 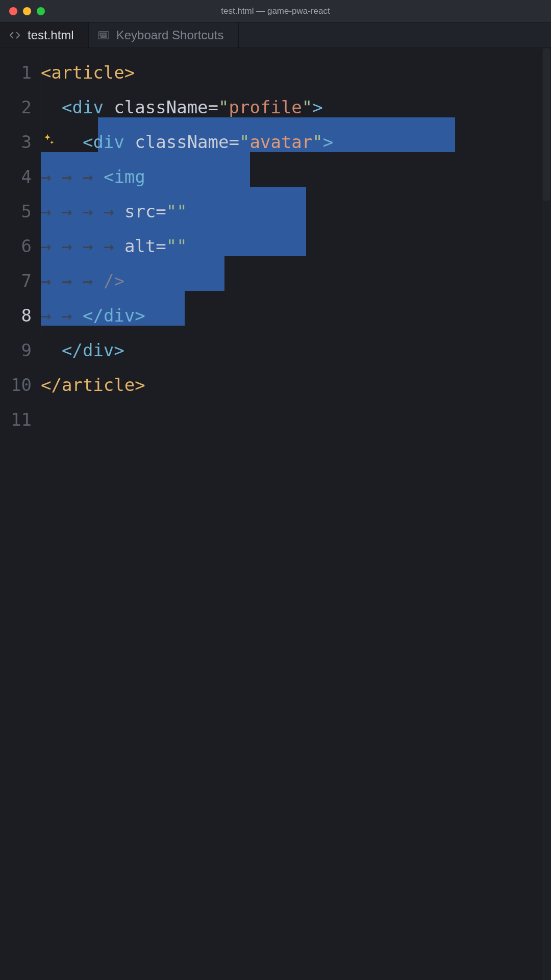 I want to click on code-line, so click(x=296, y=420).